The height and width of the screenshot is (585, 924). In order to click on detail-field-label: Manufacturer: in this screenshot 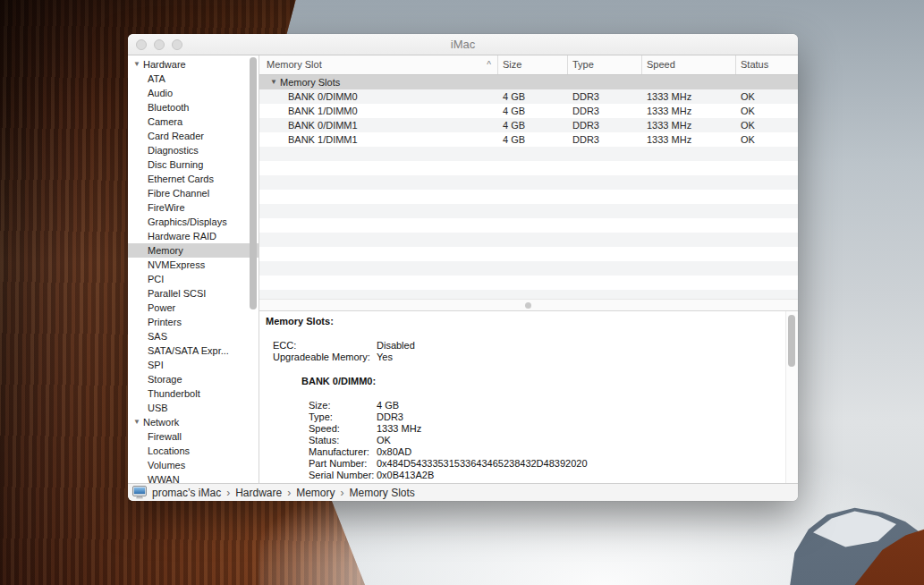, I will do `click(343, 453)`.